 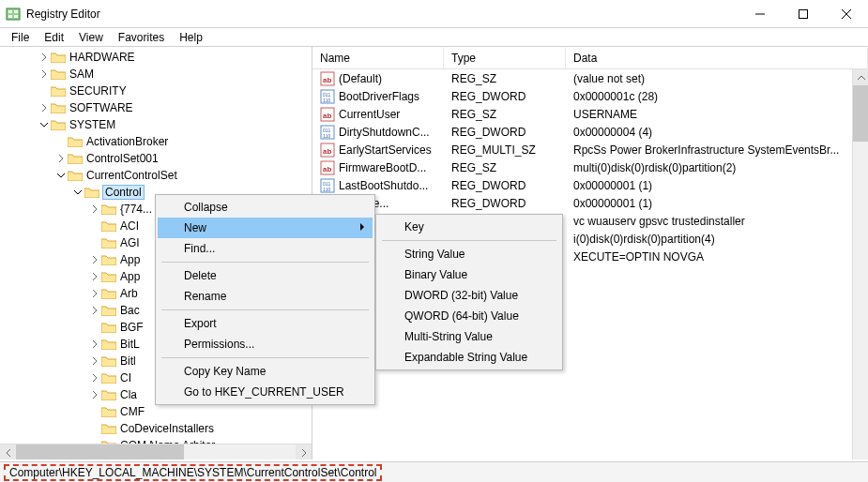 What do you see at coordinates (469, 316) in the screenshot?
I see `ctx-new-qword: QWORD (64-bit) Value` at bounding box center [469, 316].